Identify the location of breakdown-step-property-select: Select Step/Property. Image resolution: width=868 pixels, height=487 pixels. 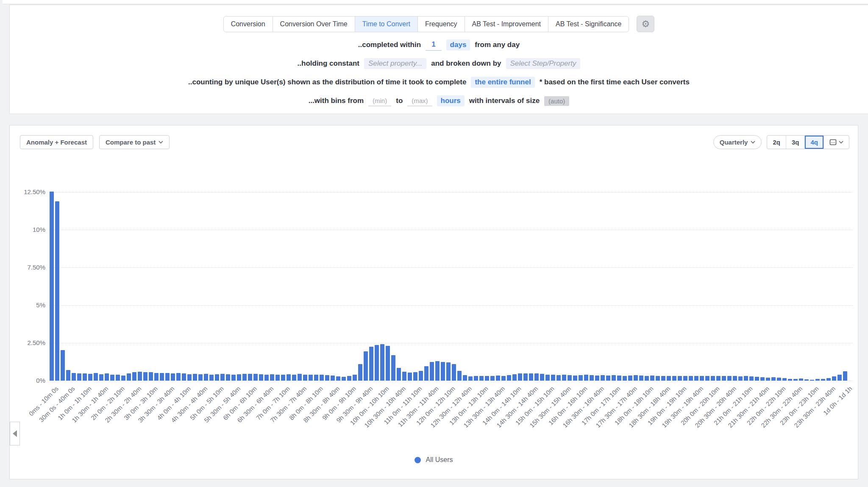
(543, 64).